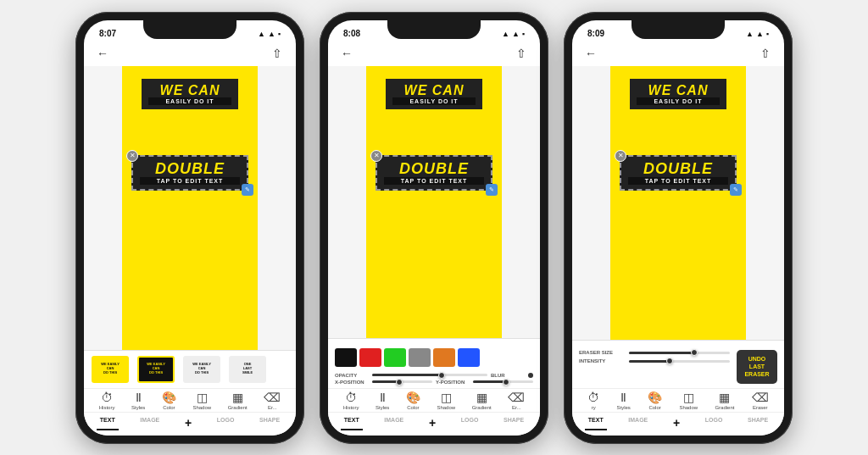  I want to click on phone-1-tab-shape: SHAPE, so click(270, 423).